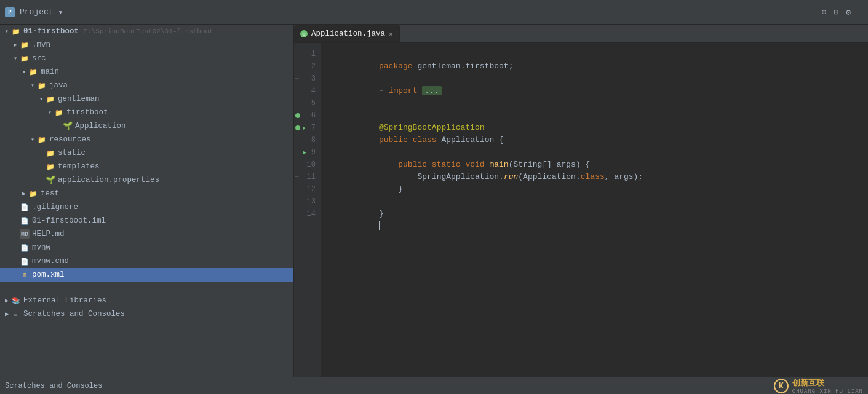  What do you see at coordinates (308, 140) in the screenshot?
I see `line-8: 8` at bounding box center [308, 140].